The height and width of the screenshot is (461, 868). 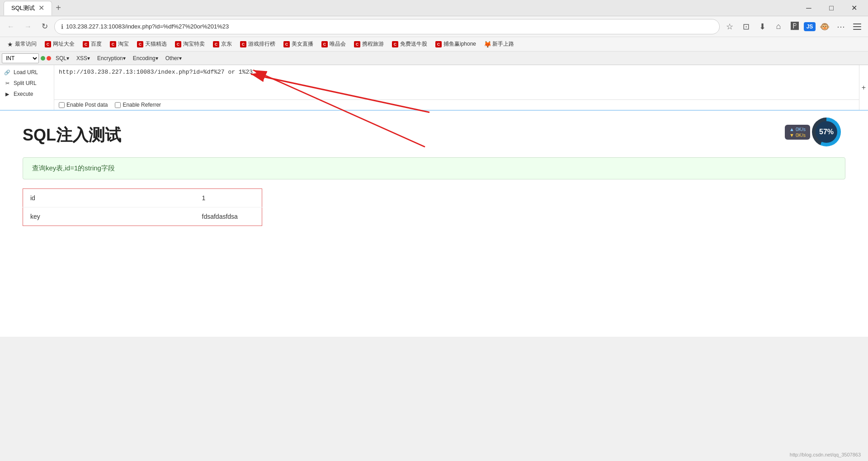 What do you see at coordinates (746, 27) in the screenshot?
I see `reading-mode-button: ⊡` at bounding box center [746, 27].